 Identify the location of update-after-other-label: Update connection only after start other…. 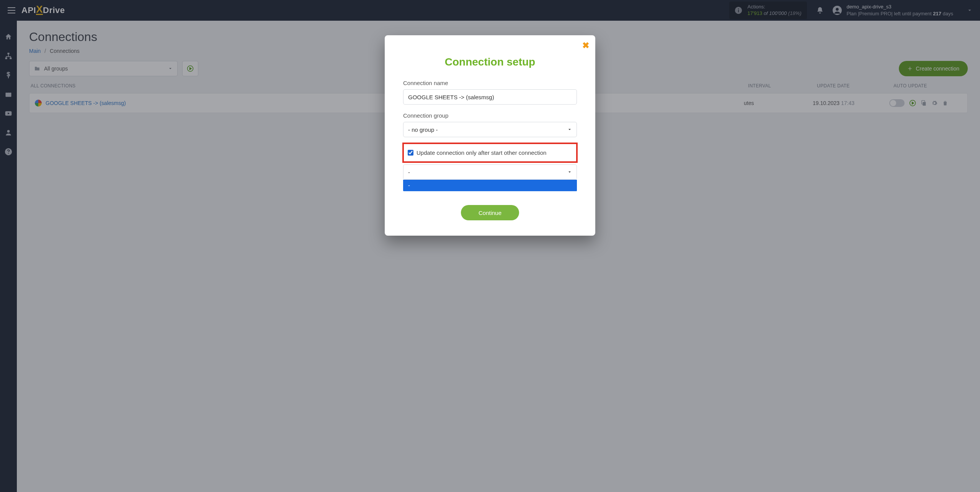
(482, 153).